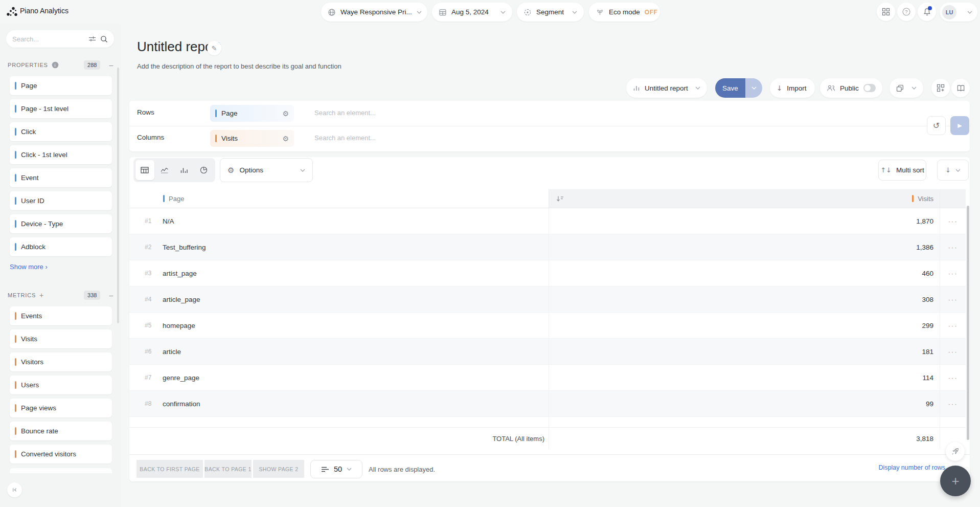 The height and width of the screenshot is (507, 980). What do you see at coordinates (61, 385) in the screenshot?
I see `sidebar-item-users: Users` at bounding box center [61, 385].